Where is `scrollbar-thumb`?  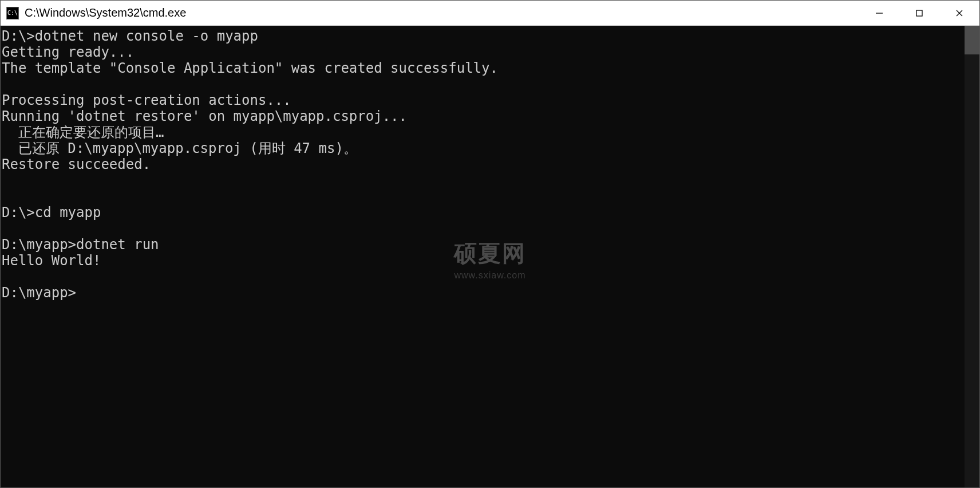 scrollbar-thumb is located at coordinates (972, 40).